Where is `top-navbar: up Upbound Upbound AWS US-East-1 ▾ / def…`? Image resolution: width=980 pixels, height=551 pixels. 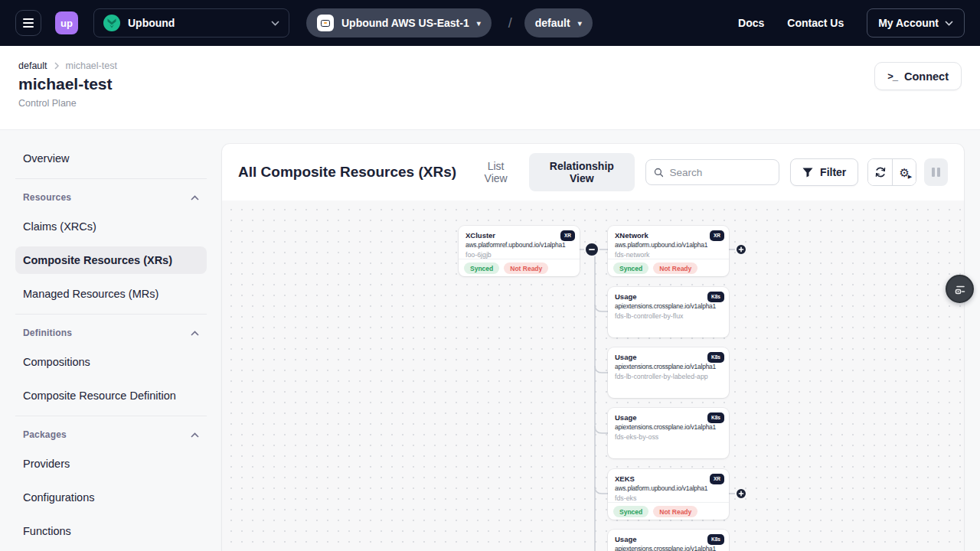
top-navbar: up Upbound Upbound AWS US-East-1 ▾ / def… is located at coordinates (490, 23).